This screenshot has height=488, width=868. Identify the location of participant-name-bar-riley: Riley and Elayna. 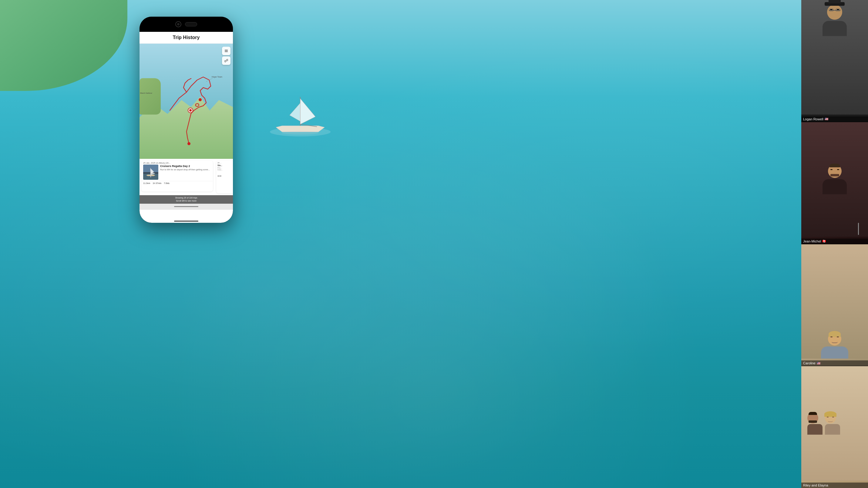
(835, 485).